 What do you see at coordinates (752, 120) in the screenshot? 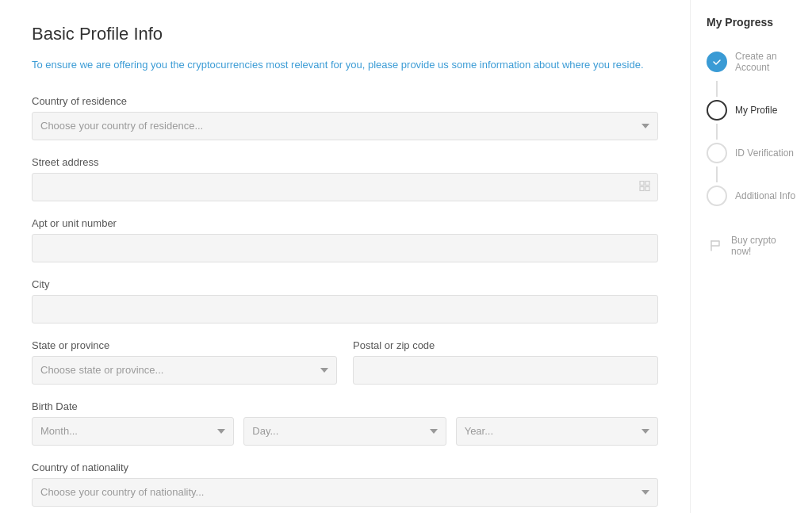
I see `step-my-profile: My Profile` at bounding box center [752, 120].